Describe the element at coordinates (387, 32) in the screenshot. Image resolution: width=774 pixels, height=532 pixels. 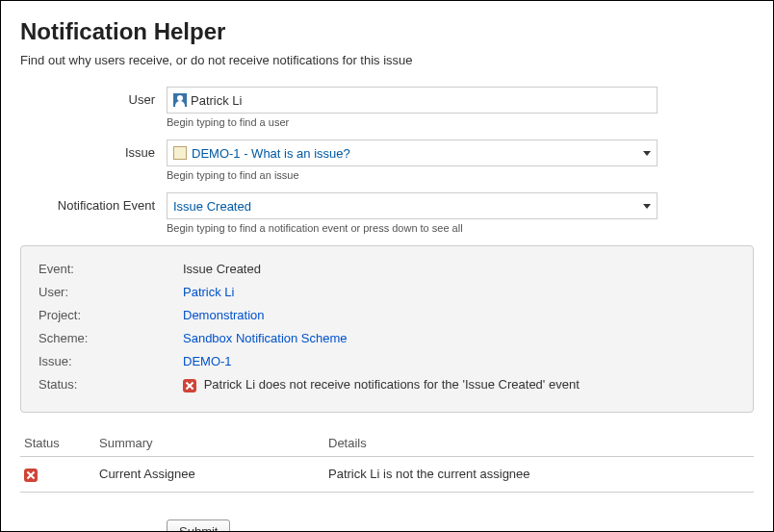
I see `page-title: Notification Helper` at that location.